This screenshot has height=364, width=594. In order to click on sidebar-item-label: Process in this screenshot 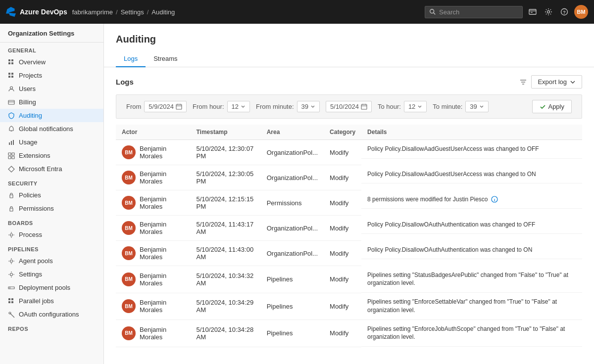, I will do `click(31, 234)`.